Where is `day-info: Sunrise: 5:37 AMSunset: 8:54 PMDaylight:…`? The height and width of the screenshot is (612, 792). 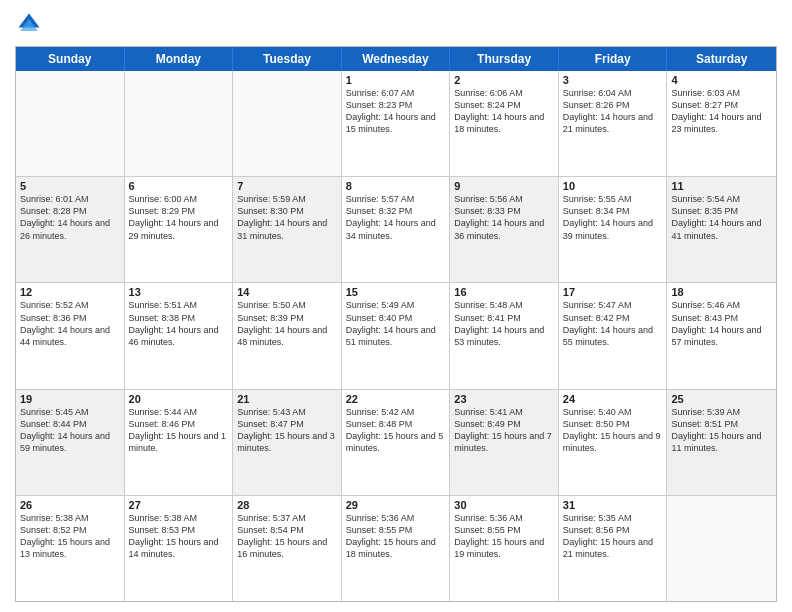
day-info: Sunrise: 5:37 AMSunset: 8:54 PMDaylight:… is located at coordinates (287, 536).